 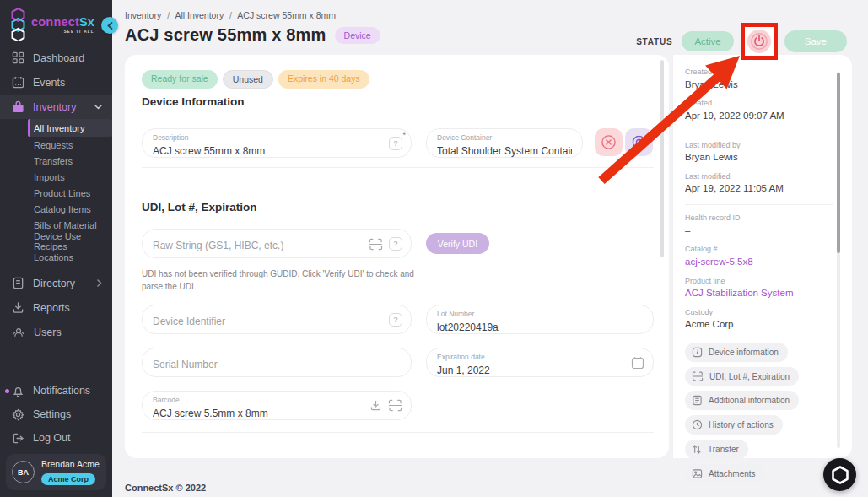 What do you see at coordinates (759, 262) in the screenshot?
I see `catalog-link: acj-screw-5.5x8` at bounding box center [759, 262].